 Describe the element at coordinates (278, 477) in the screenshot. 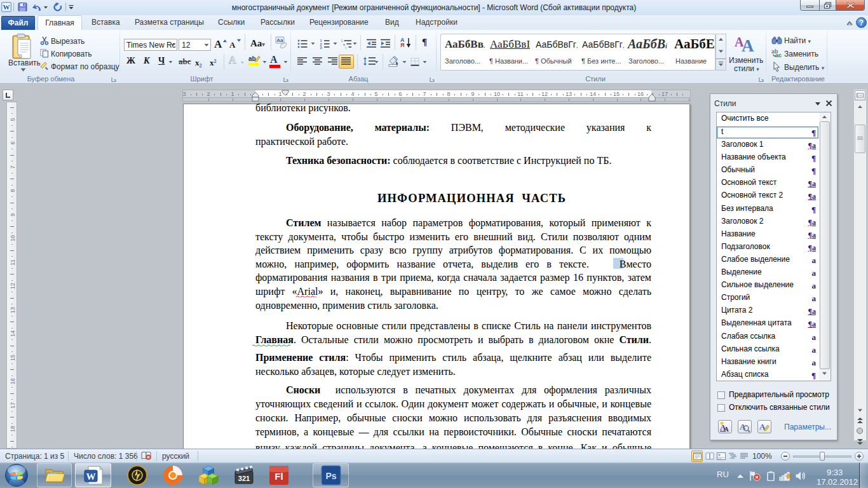

I see `svg-text: Fl` at that location.